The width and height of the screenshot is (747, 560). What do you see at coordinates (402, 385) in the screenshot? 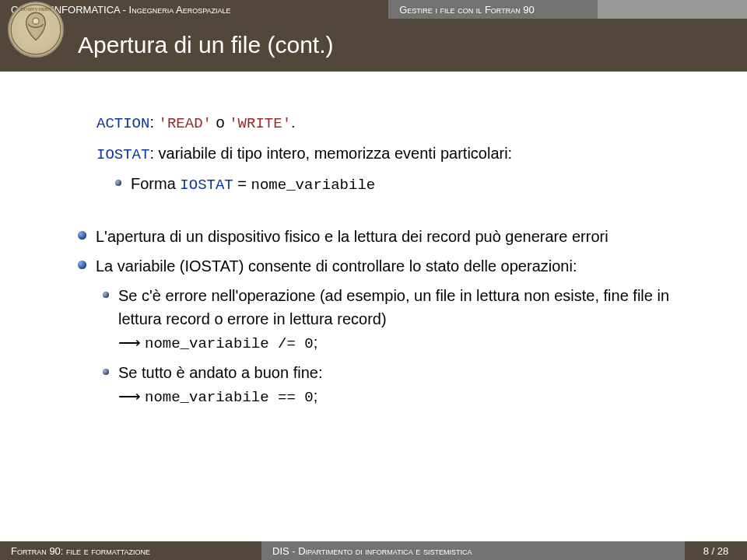
I see `bullet-2b-row: Se tutto è andato a buon fine: ⟶ nome_va…` at bounding box center [402, 385].